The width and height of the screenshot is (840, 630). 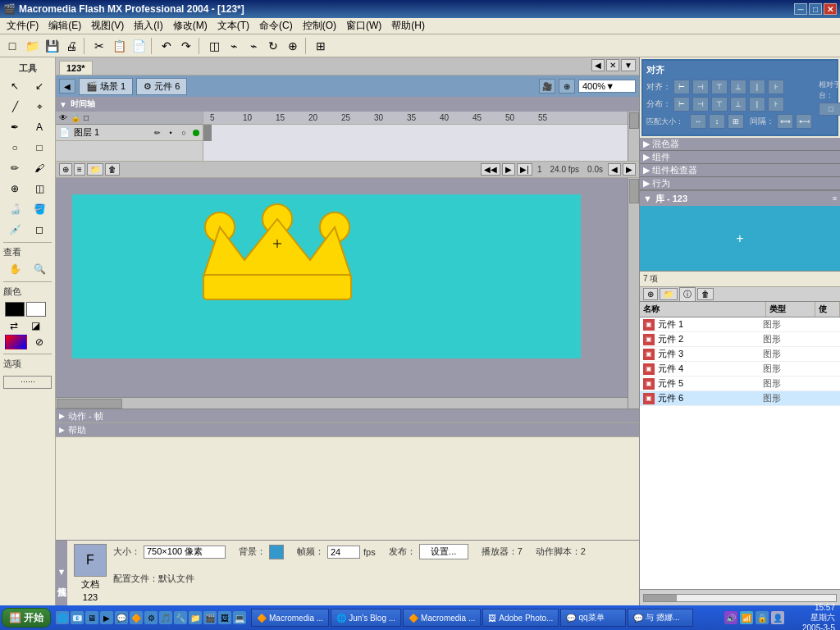 I want to click on doc-tab-close: ✕, so click(x=613, y=66).